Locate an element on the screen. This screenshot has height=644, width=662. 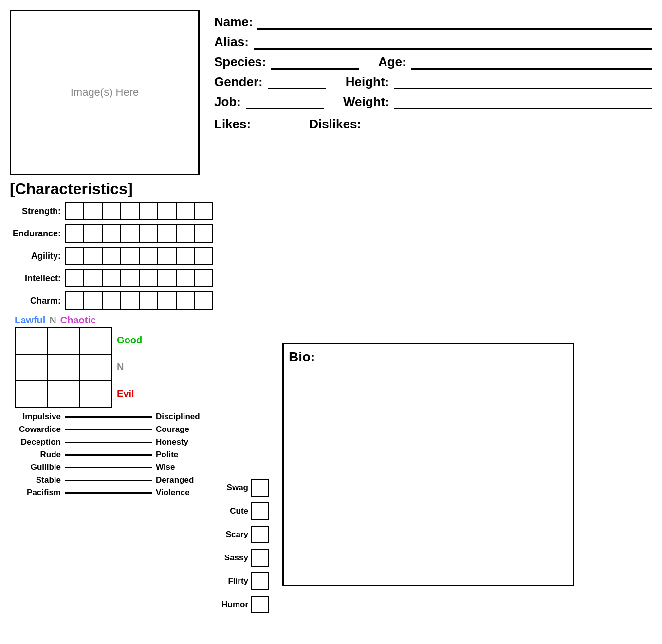
height-label: Height: is located at coordinates (368, 82).